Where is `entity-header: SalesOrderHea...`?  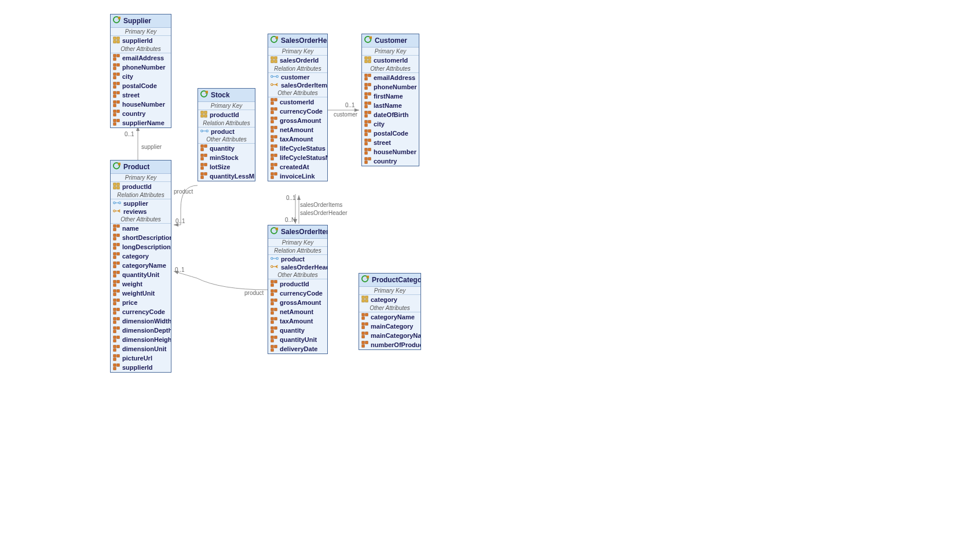
entity-header: SalesOrderHea... is located at coordinates (298, 41).